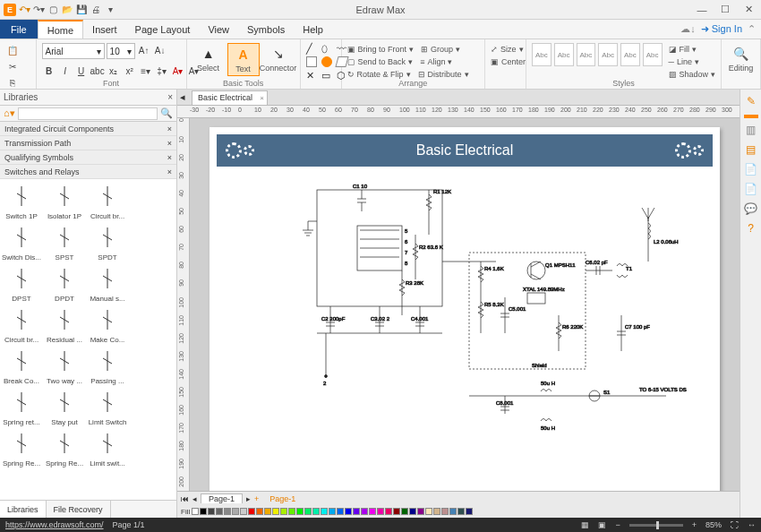 Image resolution: width=761 pixels, height=532 pixels. I want to click on strike-button: abc, so click(98, 71).